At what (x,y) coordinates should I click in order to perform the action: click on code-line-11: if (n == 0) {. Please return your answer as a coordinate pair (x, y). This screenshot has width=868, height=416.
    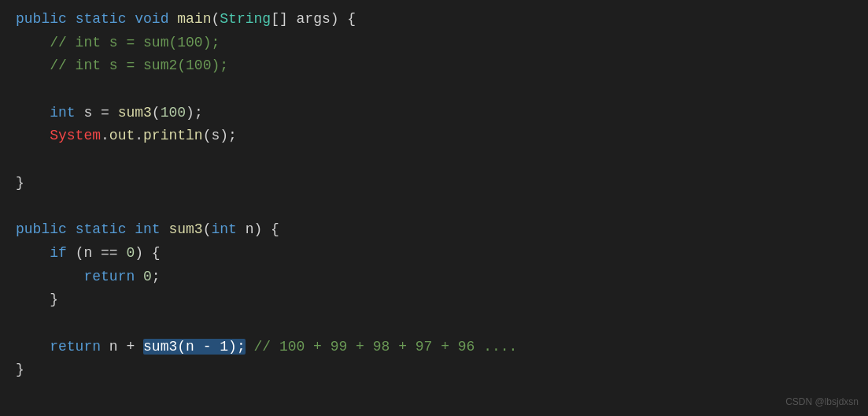
    Looking at the image, I should click on (434, 254).